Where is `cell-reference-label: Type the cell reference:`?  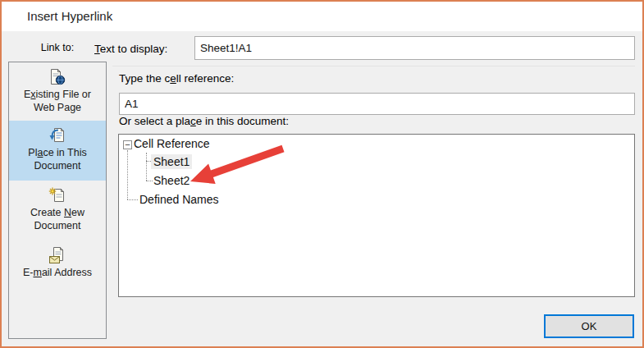
cell-reference-label: Type the cell reference: is located at coordinates (176, 79).